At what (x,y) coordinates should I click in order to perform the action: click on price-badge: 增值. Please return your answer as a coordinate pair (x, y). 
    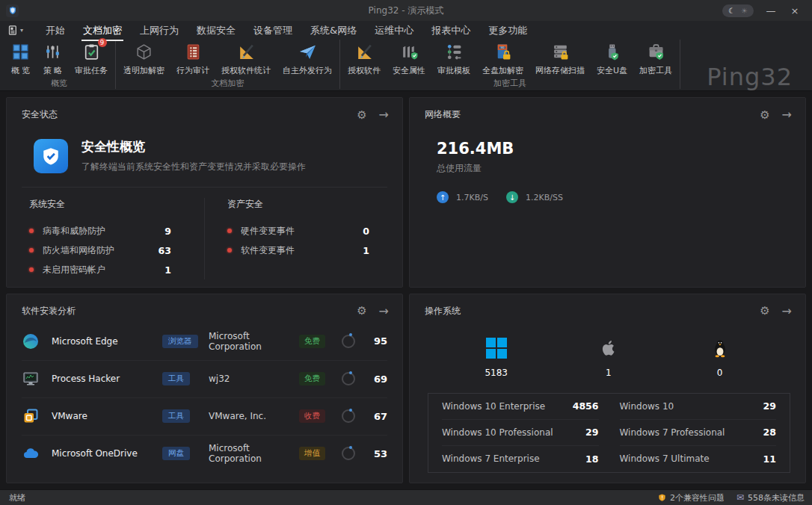
    Looking at the image, I should click on (313, 453).